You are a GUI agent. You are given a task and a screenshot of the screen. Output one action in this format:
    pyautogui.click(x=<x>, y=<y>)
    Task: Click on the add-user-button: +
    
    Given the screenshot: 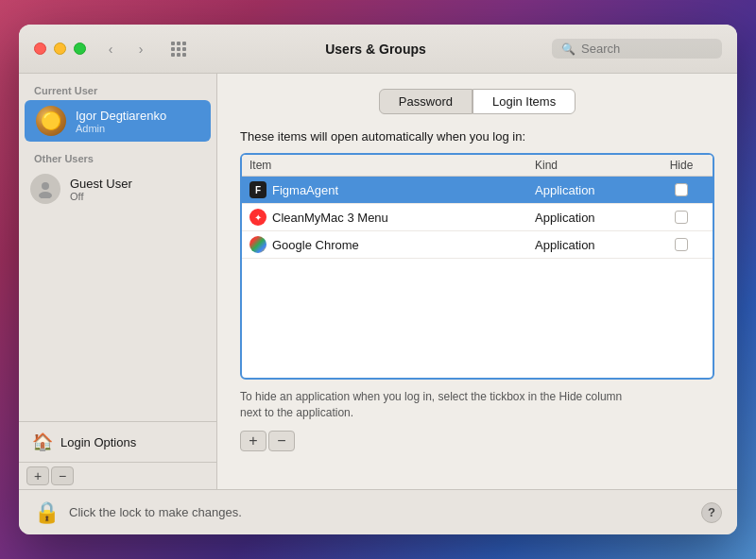 What is the action you would take?
    pyautogui.click(x=38, y=476)
    